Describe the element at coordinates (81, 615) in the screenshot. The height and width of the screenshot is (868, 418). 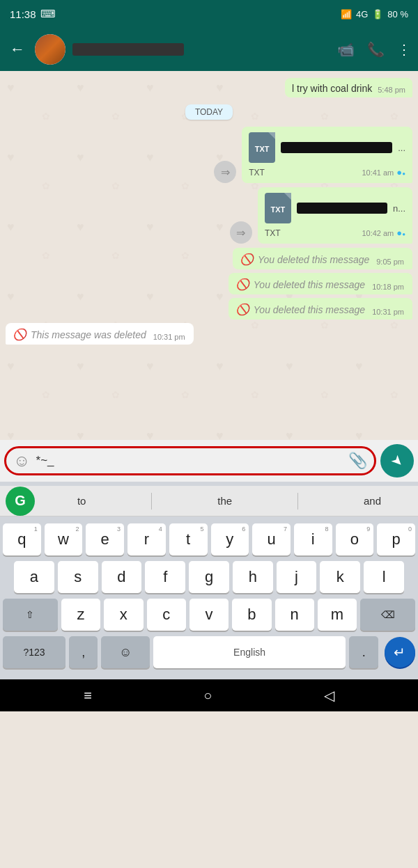
I see `key-z: z` at that location.